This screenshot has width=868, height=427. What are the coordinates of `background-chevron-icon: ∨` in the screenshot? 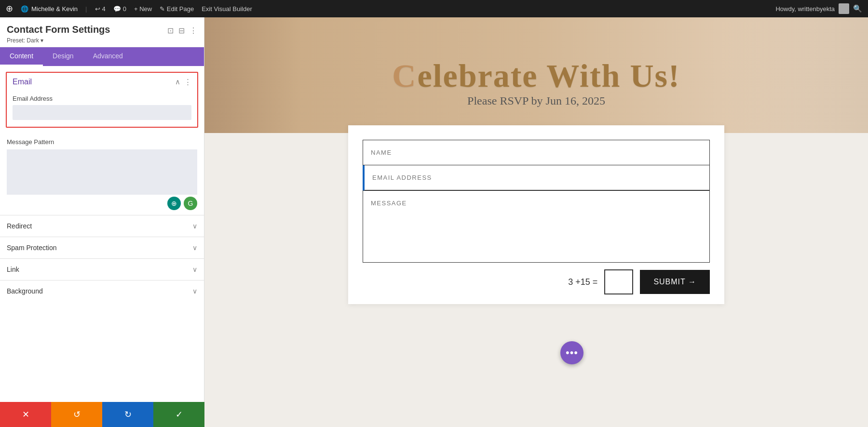 It's located at (195, 291).